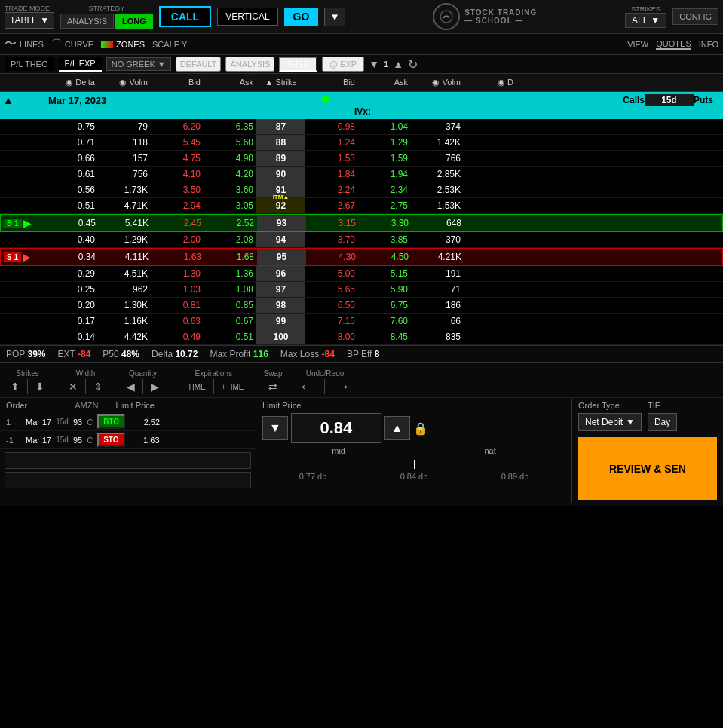  Describe the element at coordinates (362, 306) in the screenshot. I see `table-row: 0.201.30K0.810.85986.506.75186` at that location.